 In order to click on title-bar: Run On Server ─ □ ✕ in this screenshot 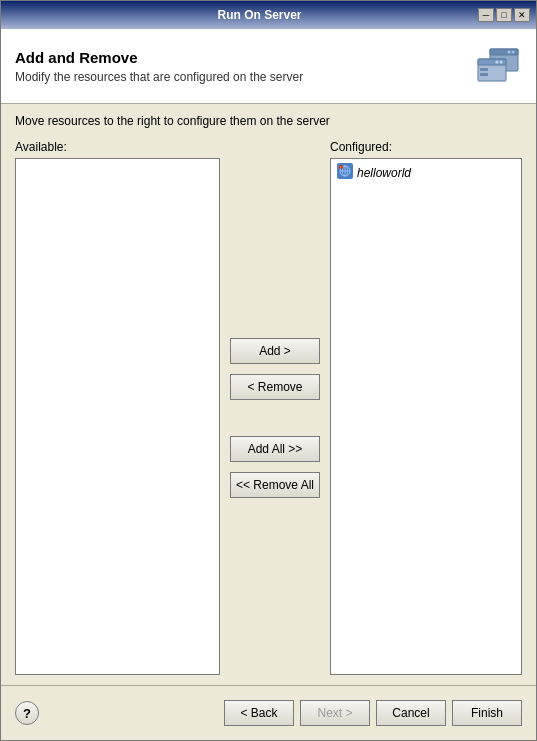, I will do `click(268, 15)`.